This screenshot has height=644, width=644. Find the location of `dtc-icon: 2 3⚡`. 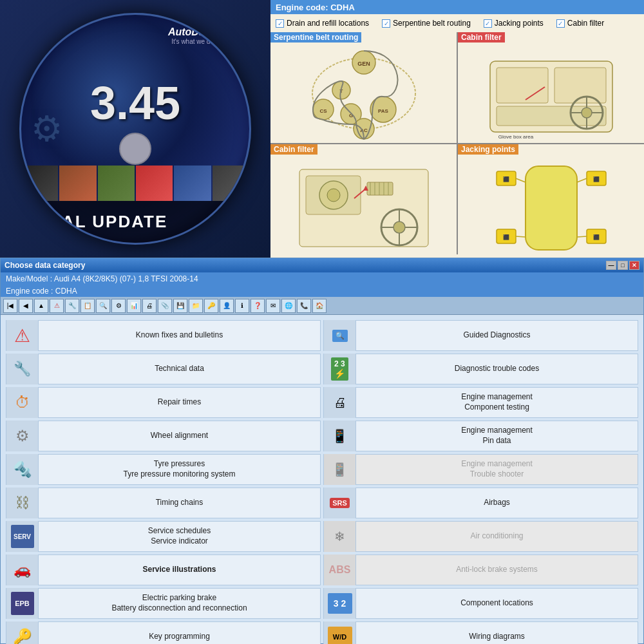

dtc-icon: 2 3⚡ is located at coordinates (340, 369).